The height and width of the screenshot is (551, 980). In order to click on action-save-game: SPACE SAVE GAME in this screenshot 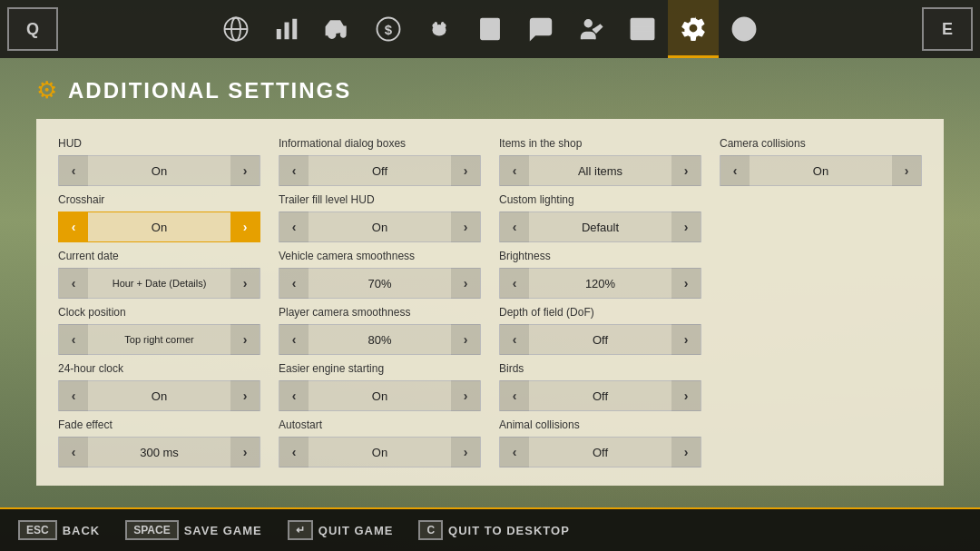, I will do `click(194, 530)`.